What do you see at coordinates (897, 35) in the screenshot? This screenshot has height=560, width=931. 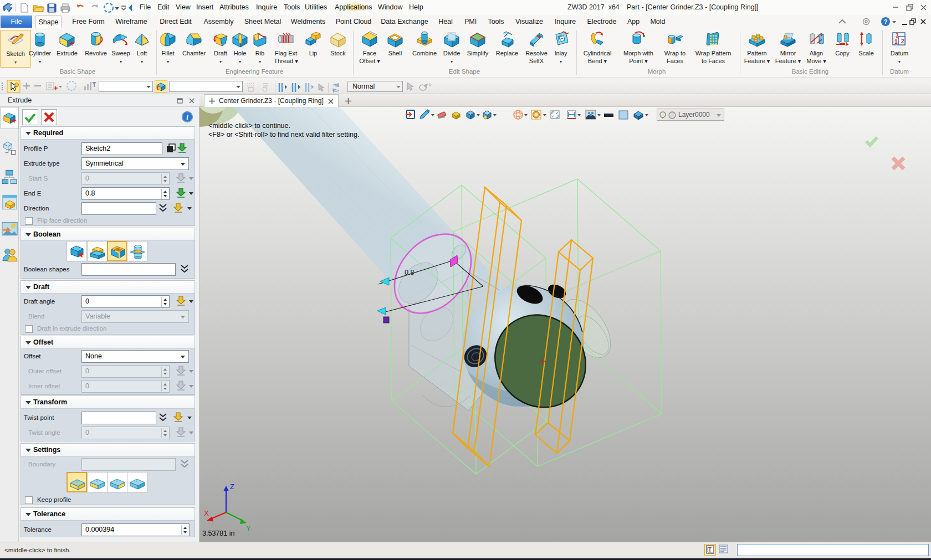 I see `svg-text: 3` at bounding box center [897, 35].